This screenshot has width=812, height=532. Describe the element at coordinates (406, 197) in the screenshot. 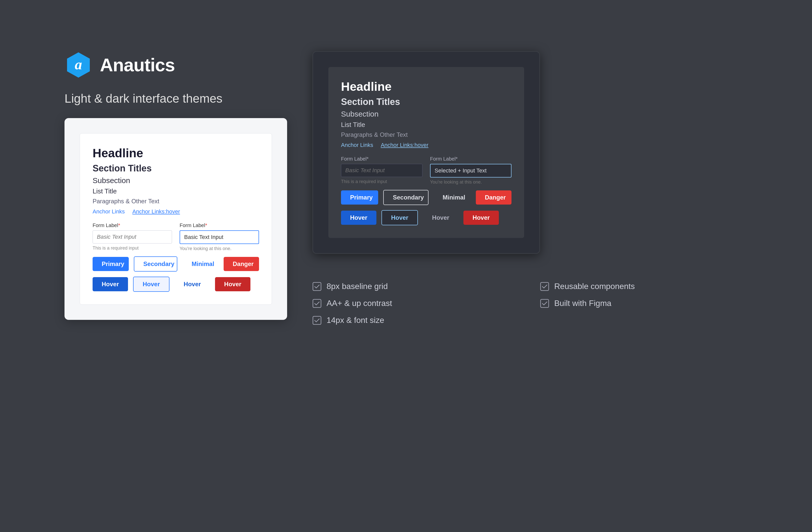

I see `dark-secondary-button: Secondary` at that location.